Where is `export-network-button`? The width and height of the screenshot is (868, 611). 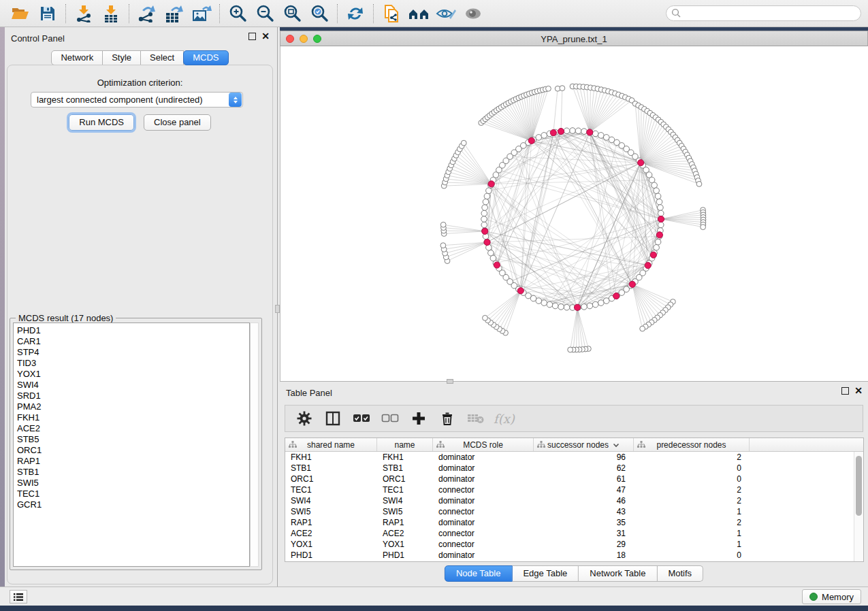 export-network-button is located at coordinates (147, 14).